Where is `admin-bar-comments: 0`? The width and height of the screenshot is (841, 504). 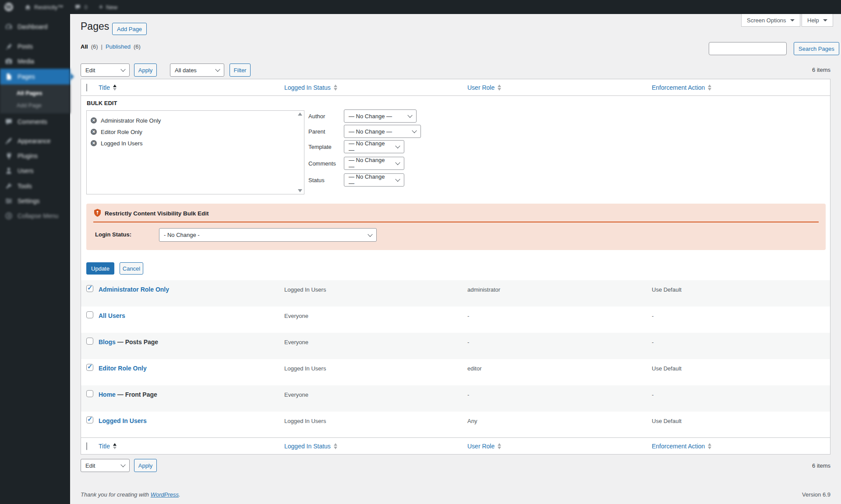
admin-bar-comments: 0 is located at coordinates (81, 7).